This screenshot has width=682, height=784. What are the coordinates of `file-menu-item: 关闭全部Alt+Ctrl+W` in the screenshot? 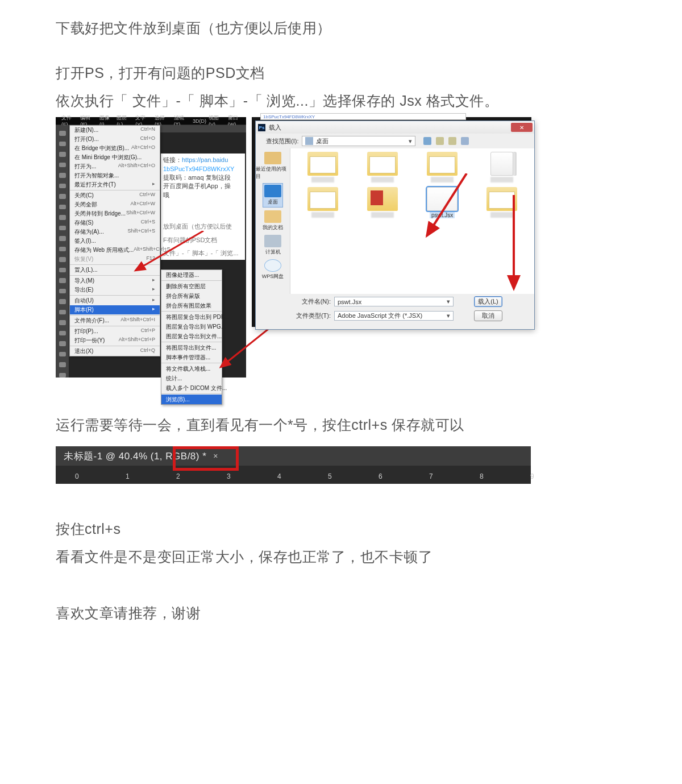 It's located at (115, 205).